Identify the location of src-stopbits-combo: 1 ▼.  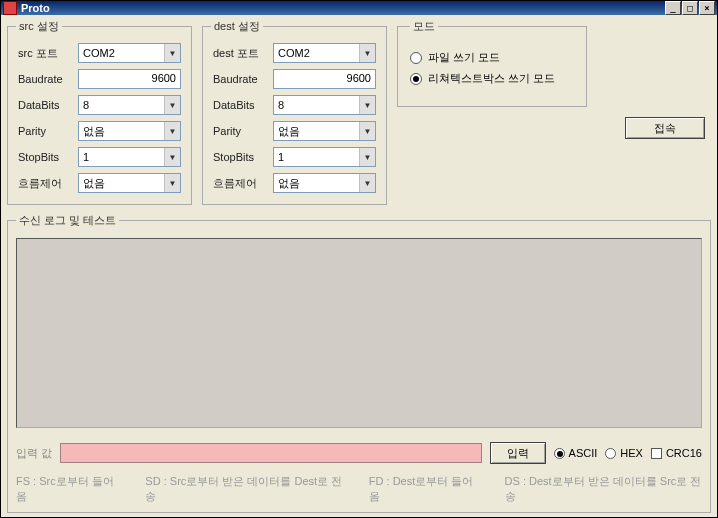
(130, 157).